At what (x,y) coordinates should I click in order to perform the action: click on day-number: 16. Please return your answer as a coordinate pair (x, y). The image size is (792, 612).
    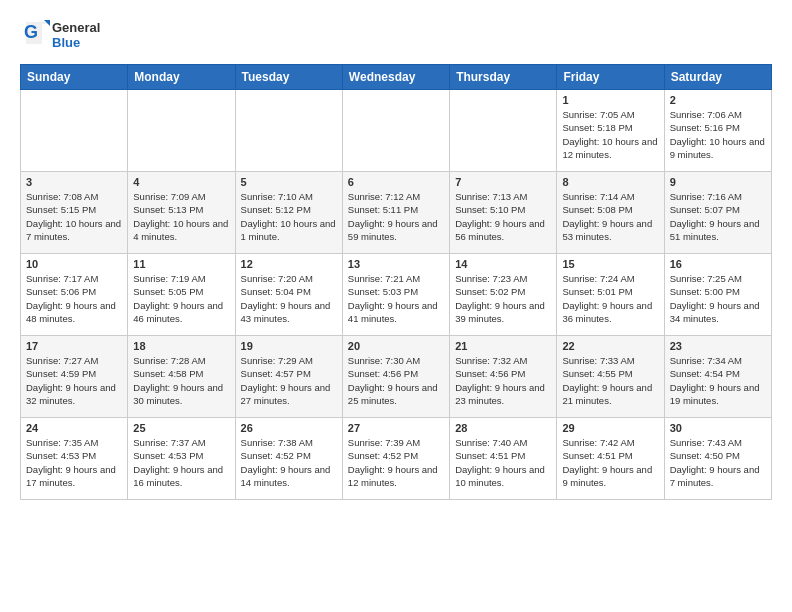
    Looking at the image, I should click on (718, 264).